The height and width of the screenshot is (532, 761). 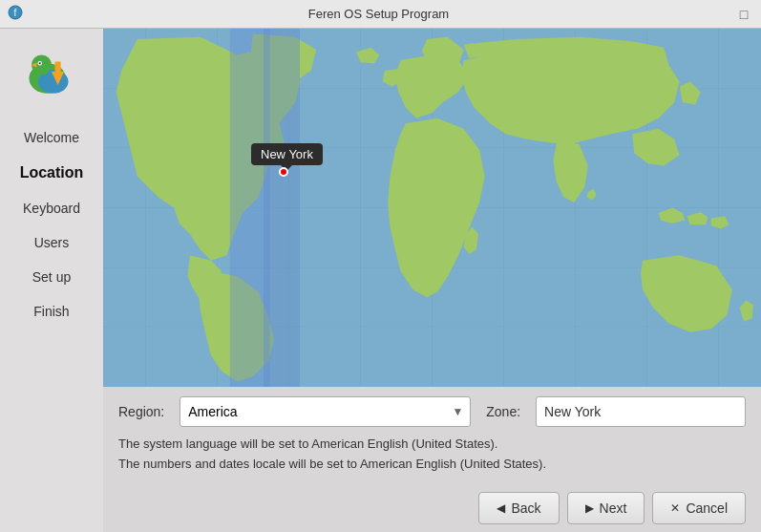 I want to click on next-icon: ▶, so click(x=590, y=508).